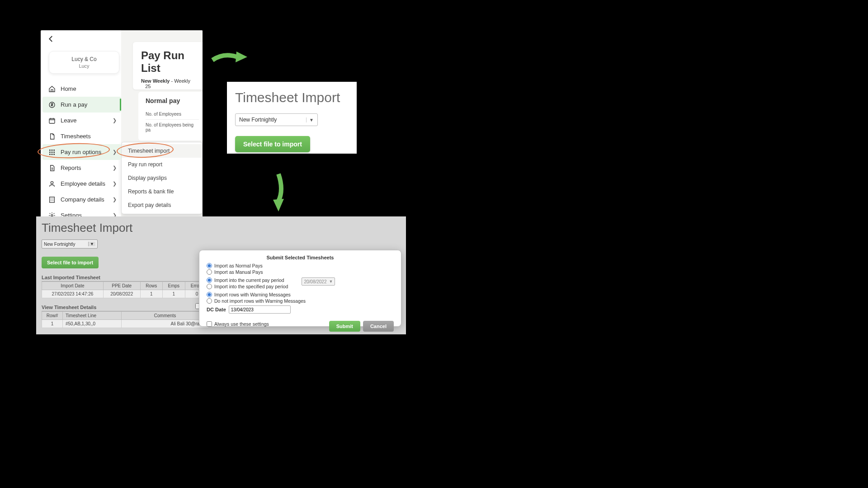 The height and width of the screenshot is (488, 868). I want to click on radio-no-warnings: Do not import rows with Warning Messages, so click(300, 301).